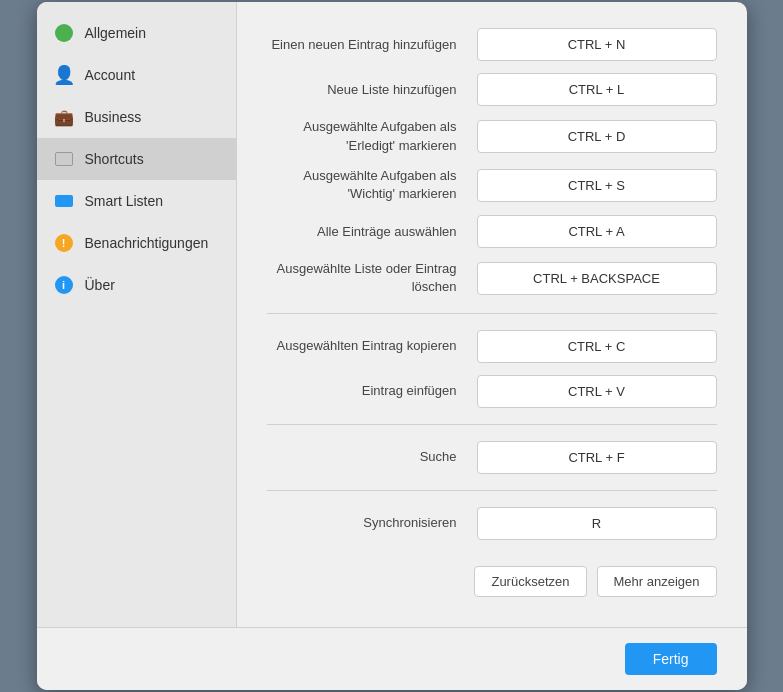 The height and width of the screenshot is (692, 783). I want to click on shortcut-label-new-entry: Einen neuen Eintrag hinzufügen, so click(372, 45).